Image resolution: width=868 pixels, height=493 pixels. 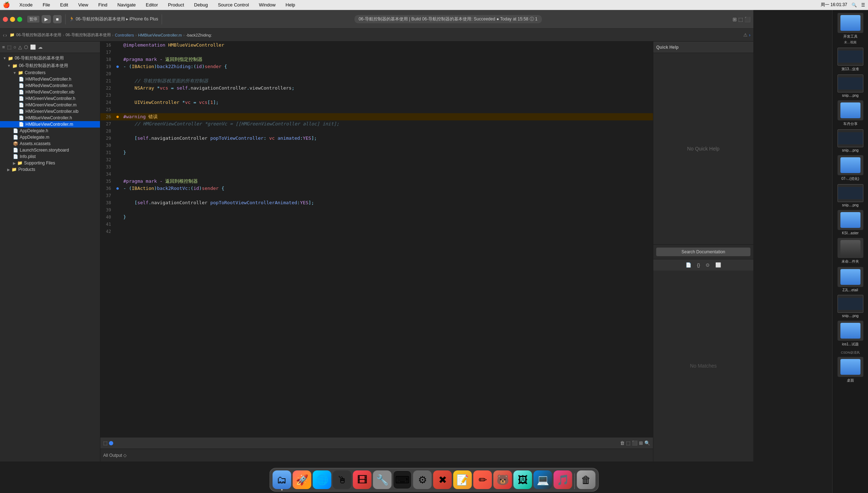 I want to click on file-item-infoplist: 📄 Info.plist, so click(x=50, y=157).